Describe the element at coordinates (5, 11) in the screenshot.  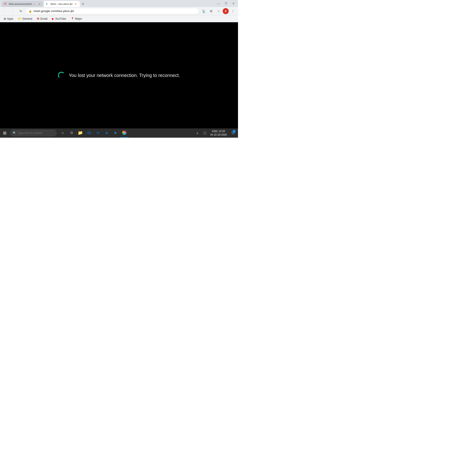
I see `back-button: ←` at that location.